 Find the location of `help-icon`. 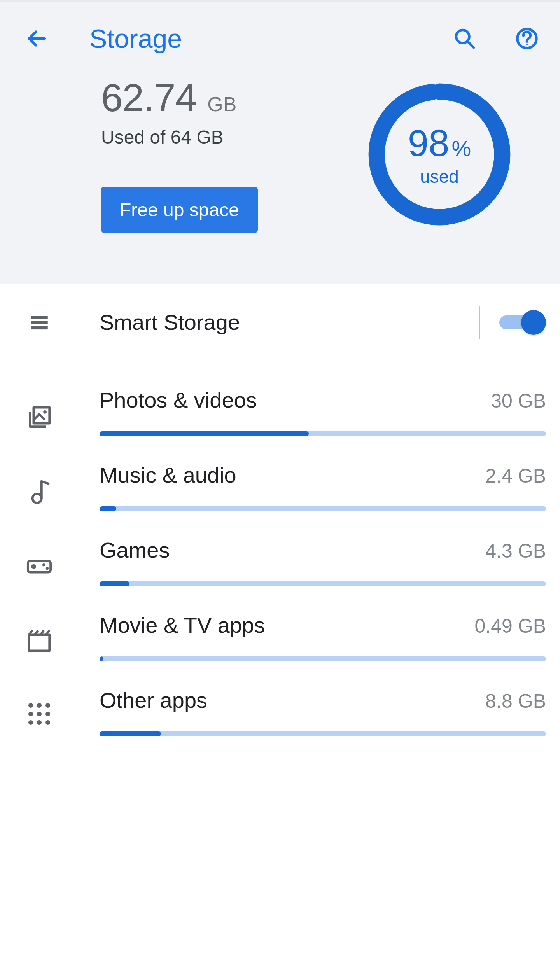

help-icon is located at coordinates (527, 38).